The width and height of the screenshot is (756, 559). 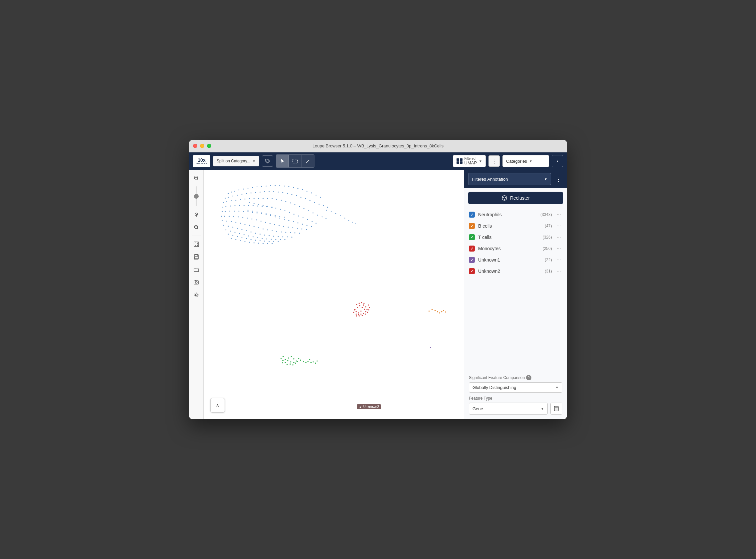 What do you see at coordinates (295, 161) in the screenshot?
I see `rect-select-tool` at bounding box center [295, 161].